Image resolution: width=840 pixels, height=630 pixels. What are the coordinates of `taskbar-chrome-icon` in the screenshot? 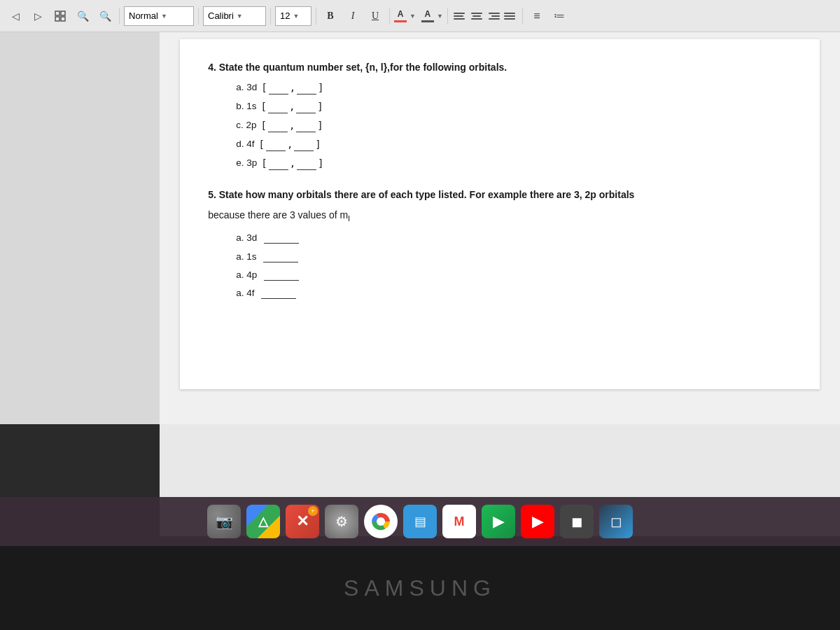 It's located at (381, 522).